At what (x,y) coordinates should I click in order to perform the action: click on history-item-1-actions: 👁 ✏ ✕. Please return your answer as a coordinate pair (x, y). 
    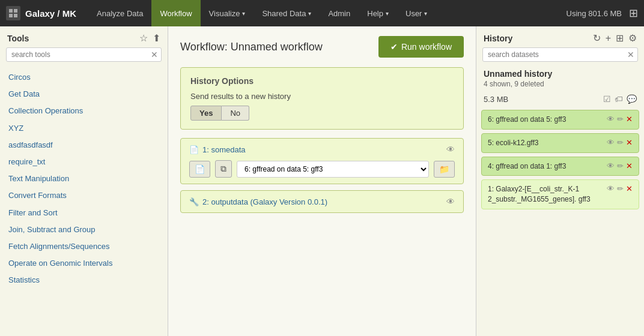
    Looking at the image, I should click on (620, 188).